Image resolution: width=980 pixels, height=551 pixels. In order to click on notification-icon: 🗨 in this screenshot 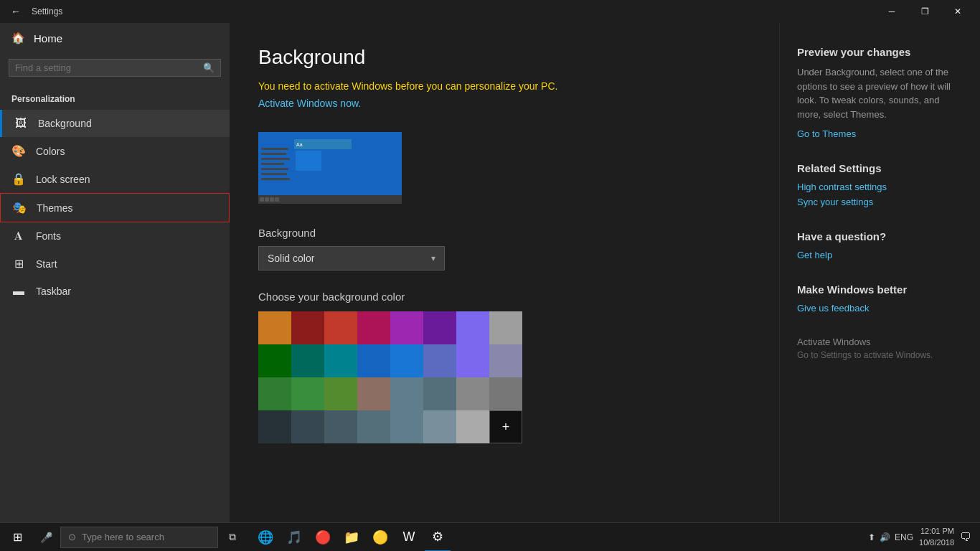, I will do `click(966, 537)`.